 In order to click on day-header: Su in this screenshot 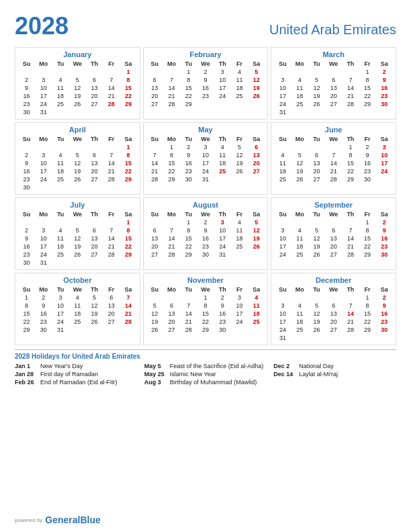, I will do `click(154, 290)`.